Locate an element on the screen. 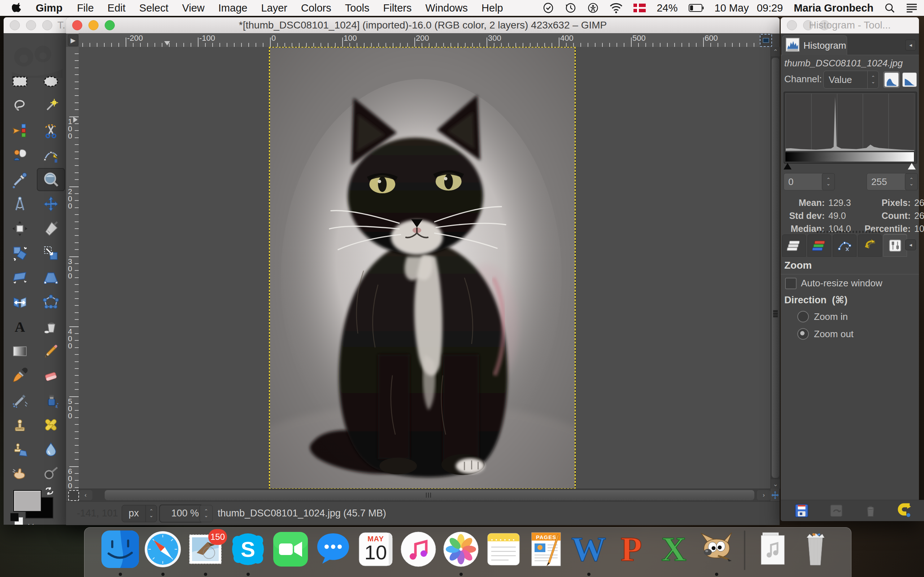 The image size is (924, 577). shortcuts-status-icon is located at coordinates (548, 8).